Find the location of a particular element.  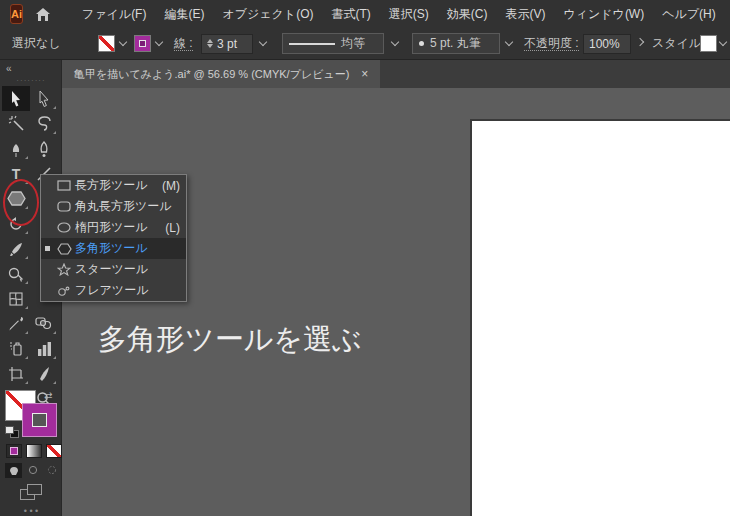

width-profile-select: 均等 is located at coordinates (333, 44).